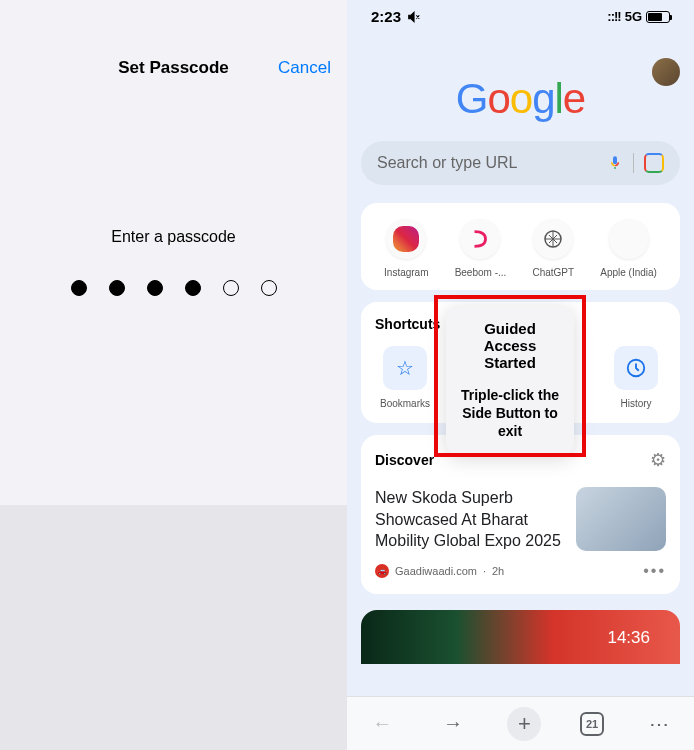 This screenshot has height=750, width=694. Describe the element at coordinates (634, 163) in the screenshot. I see `divider` at that location.